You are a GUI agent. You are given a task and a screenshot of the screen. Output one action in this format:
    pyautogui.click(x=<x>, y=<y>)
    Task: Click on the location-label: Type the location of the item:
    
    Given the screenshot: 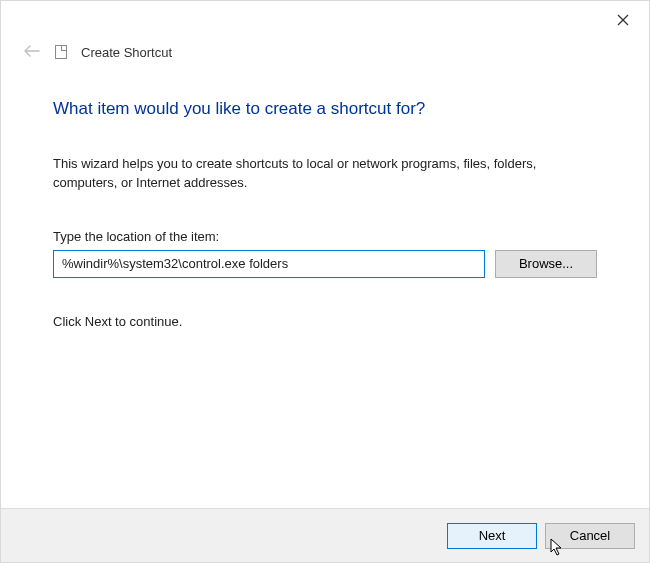 What is the action you would take?
    pyautogui.click(x=325, y=236)
    